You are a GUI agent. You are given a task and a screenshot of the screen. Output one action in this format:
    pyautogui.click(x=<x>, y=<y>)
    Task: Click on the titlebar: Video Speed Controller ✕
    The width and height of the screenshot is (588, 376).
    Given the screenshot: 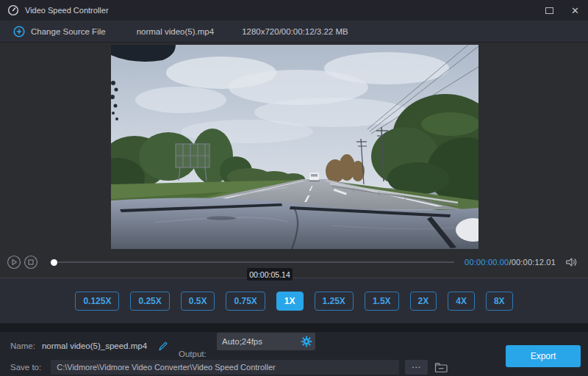 What is the action you would take?
    pyautogui.click(x=294, y=10)
    